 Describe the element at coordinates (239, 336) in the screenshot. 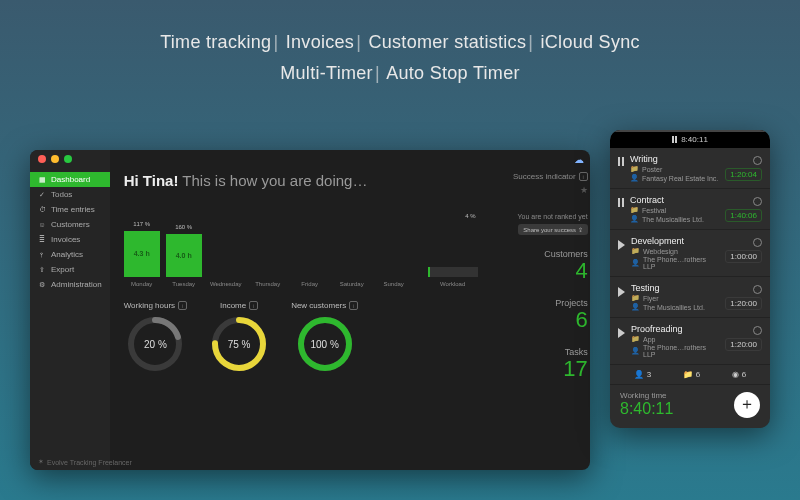

I see `ring-income: Incomei 75 %` at that location.